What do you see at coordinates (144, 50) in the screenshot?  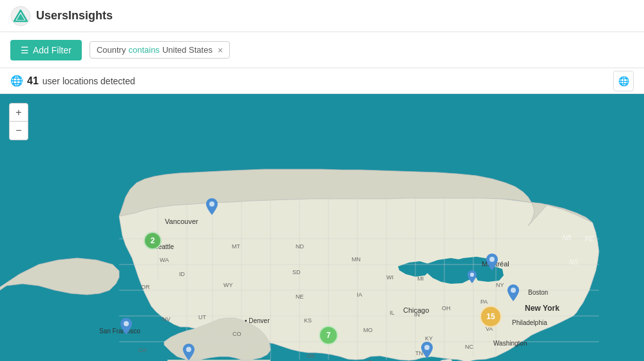 I see `filter-operator: contains` at bounding box center [144, 50].